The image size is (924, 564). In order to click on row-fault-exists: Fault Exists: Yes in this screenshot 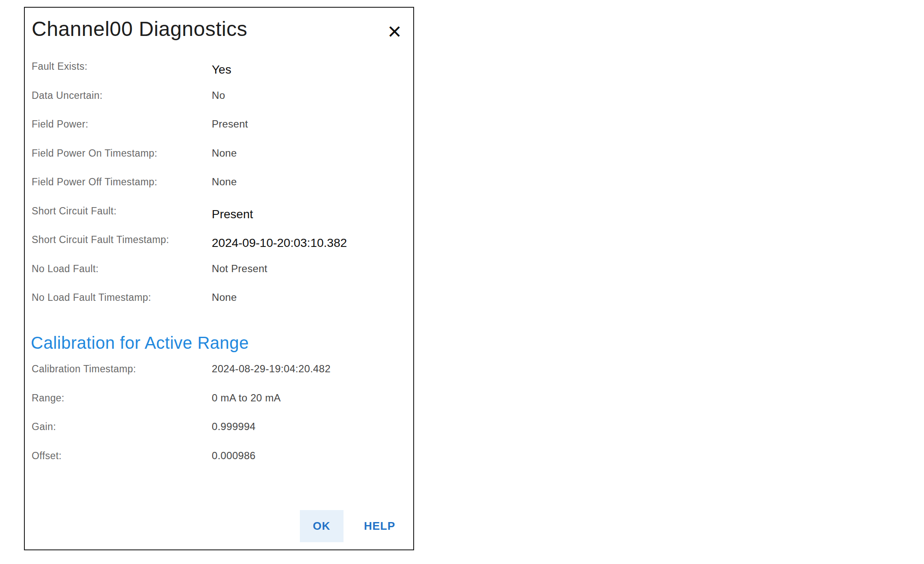, I will do `click(217, 74)`.